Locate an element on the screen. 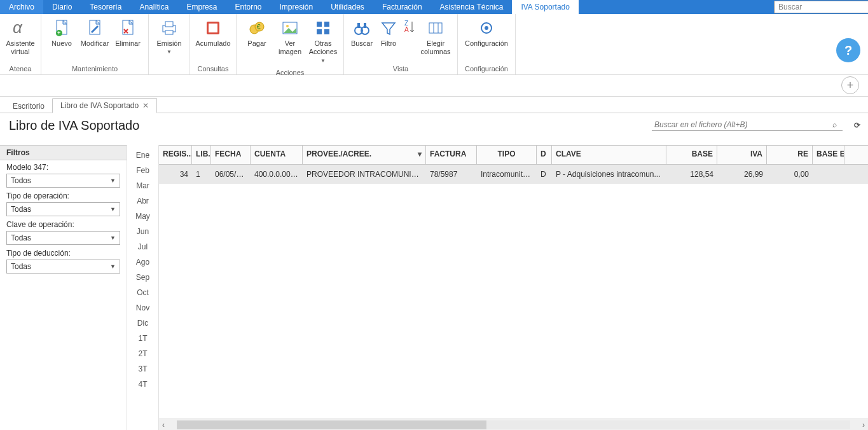 The image size is (868, 430). col-clave: CLAVE is located at coordinates (609, 155).